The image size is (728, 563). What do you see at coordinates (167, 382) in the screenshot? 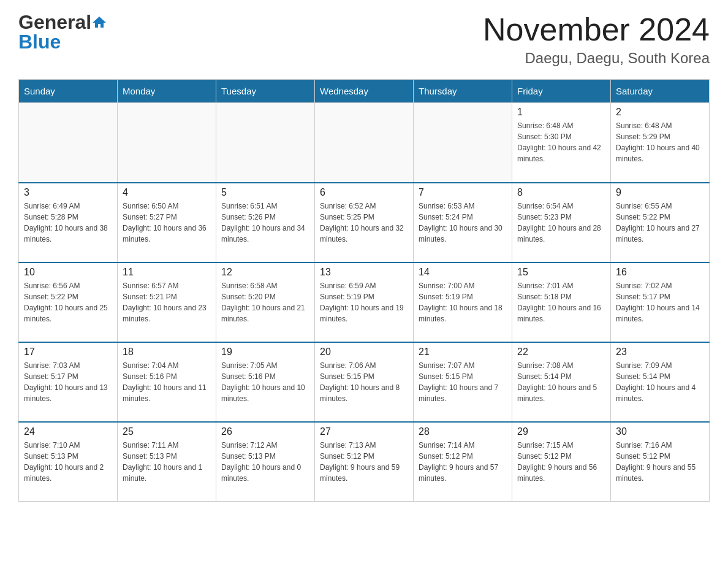
I see `calendar-day-cell: 18Sunrise: 7:04 AMSunset: 5:16 PMDayligh…` at bounding box center [167, 382].